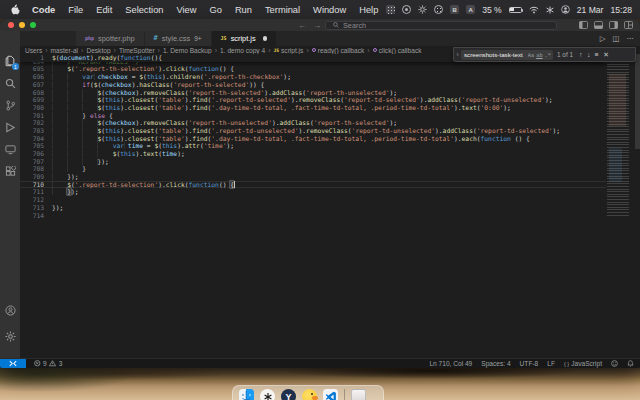  Describe the element at coordinates (32, 123) in the screenshot. I see `line-number: 702` at that location.